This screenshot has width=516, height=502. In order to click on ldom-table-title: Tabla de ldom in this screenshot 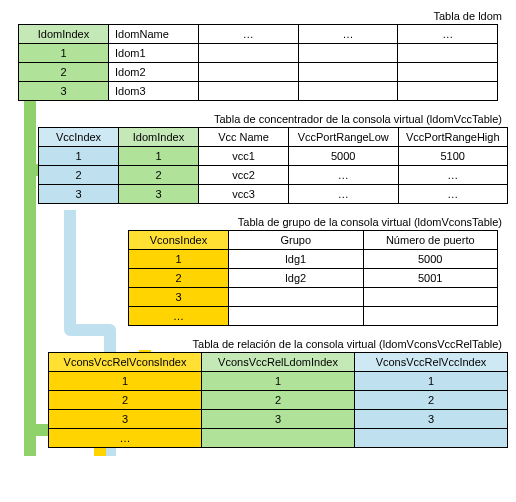, I will do `click(255, 16)`.